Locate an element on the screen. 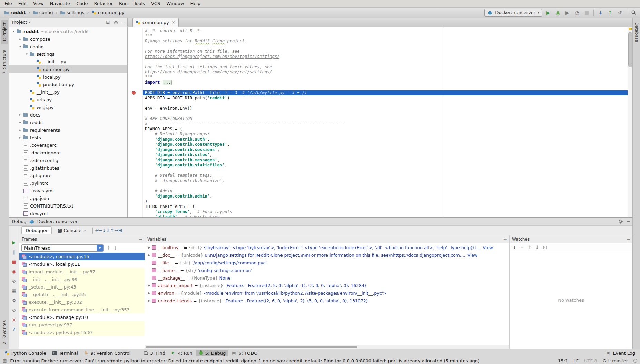 The image size is (640, 364). frame-row: <module>, common.py:15 is located at coordinates (82, 256).